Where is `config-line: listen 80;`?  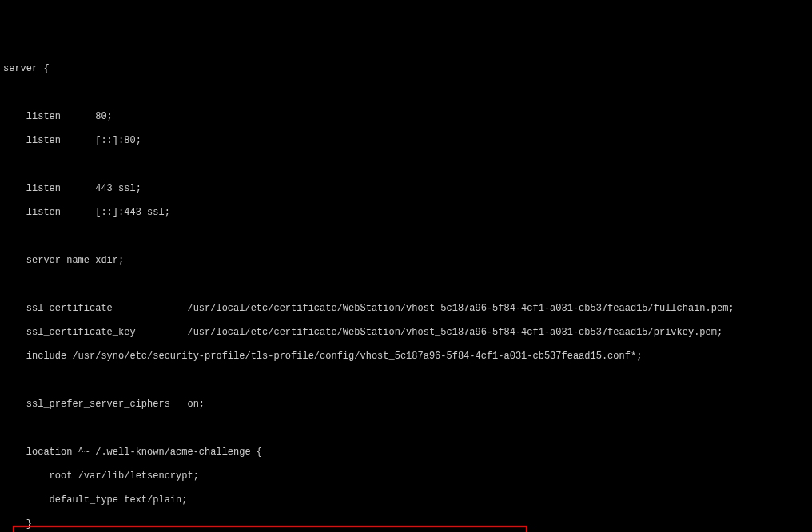
config-line: listen 80; is located at coordinates (406, 117).